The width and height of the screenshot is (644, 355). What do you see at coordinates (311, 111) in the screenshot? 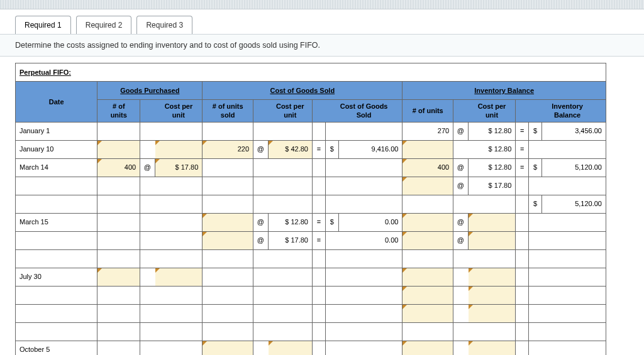
I see `column-header-row: # of units Cost per unit # of units sold…` at bounding box center [311, 111].